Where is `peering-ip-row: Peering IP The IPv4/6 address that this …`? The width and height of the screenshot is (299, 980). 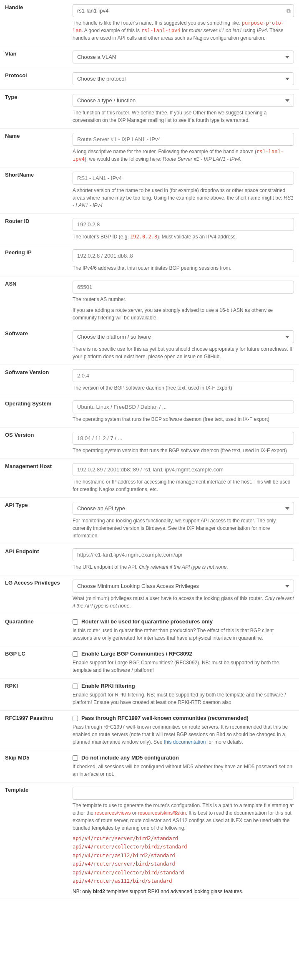 peering-ip-row: Peering IP The IPv4/6 address that this … is located at coordinates (149, 261).